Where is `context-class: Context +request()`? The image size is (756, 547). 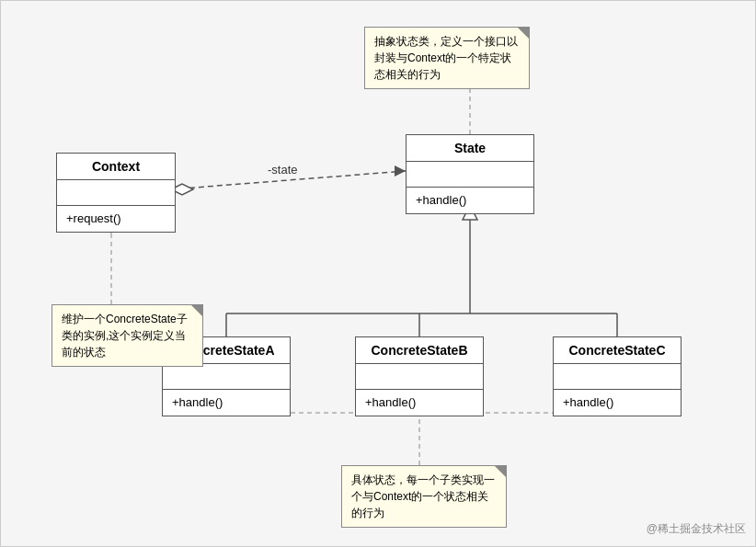
context-class: Context +request() is located at coordinates (116, 193).